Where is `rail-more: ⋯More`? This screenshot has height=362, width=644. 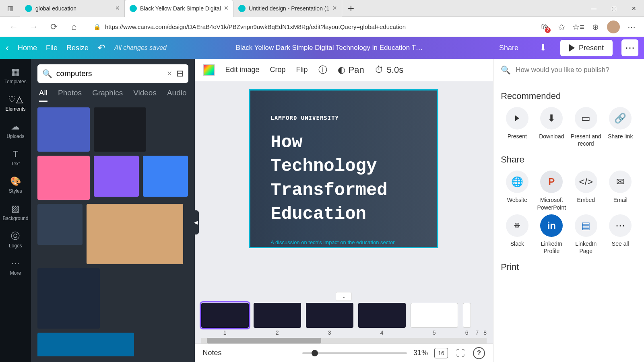 rail-more: ⋯More is located at coordinates (15, 267).